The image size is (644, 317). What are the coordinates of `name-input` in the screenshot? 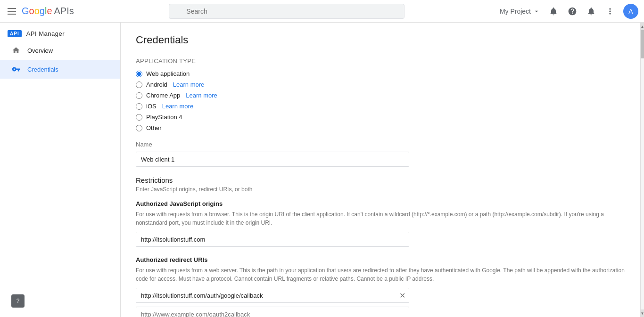 It's located at (272, 159).